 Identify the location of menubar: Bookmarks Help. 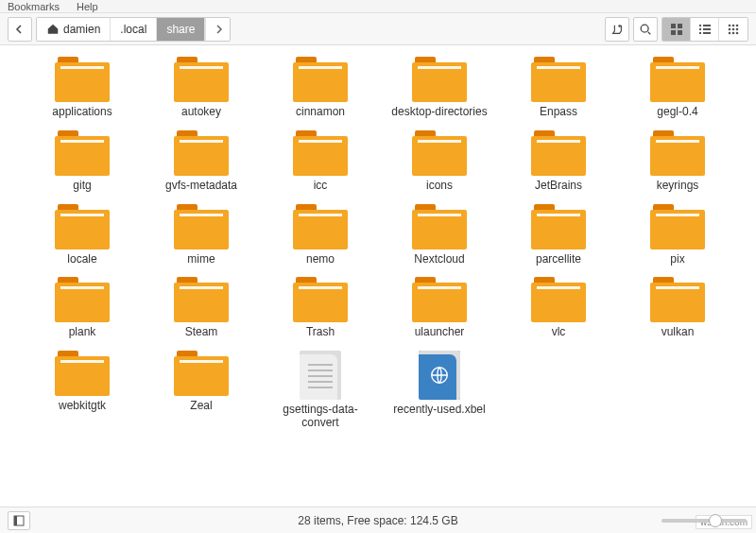
(378, 7).